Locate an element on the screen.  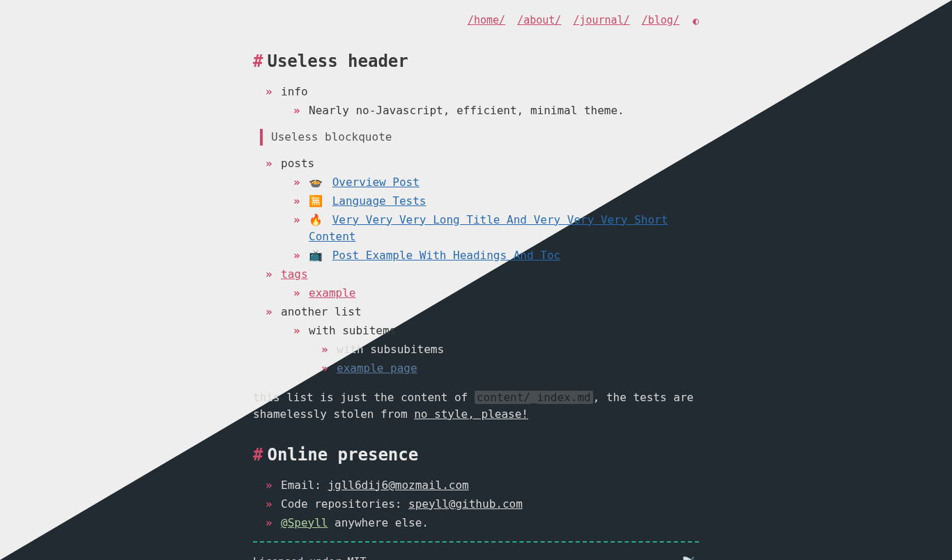
post-link-overview: Overview Post is located at coordinates (376, 182).